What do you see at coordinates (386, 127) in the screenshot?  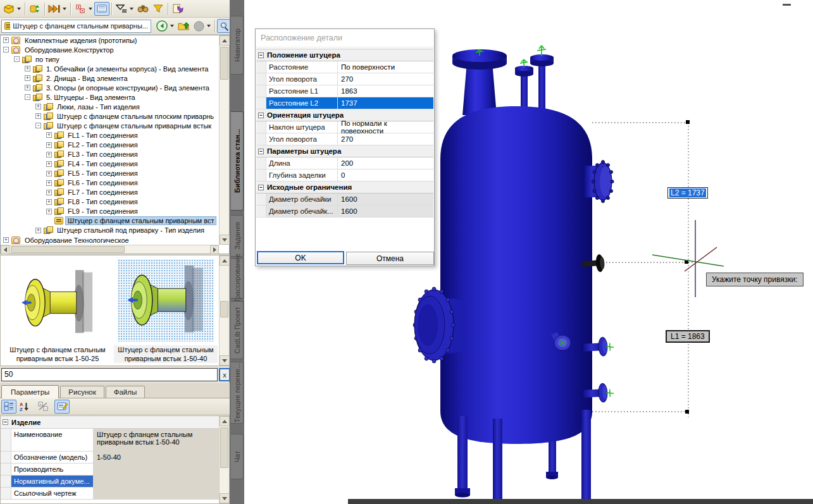 I see `property-value: По нормали к поверхности` at bounding box center [386, 127].